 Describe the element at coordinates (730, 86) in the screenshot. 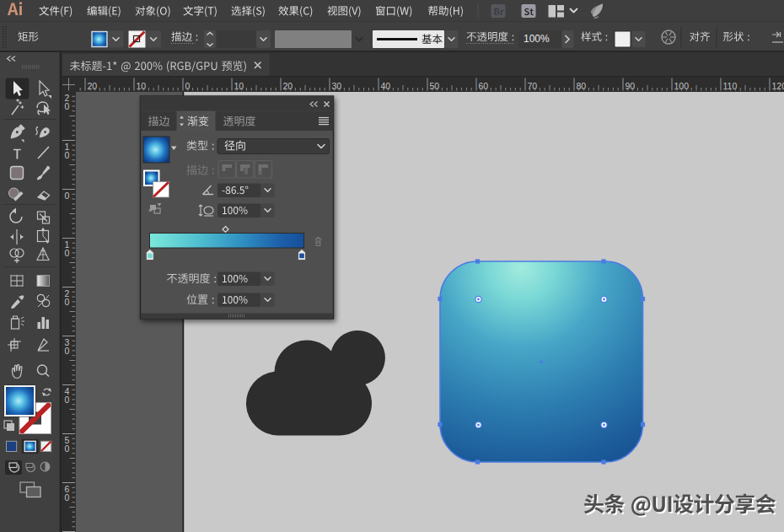

I see `svg-text: 110` at that location.